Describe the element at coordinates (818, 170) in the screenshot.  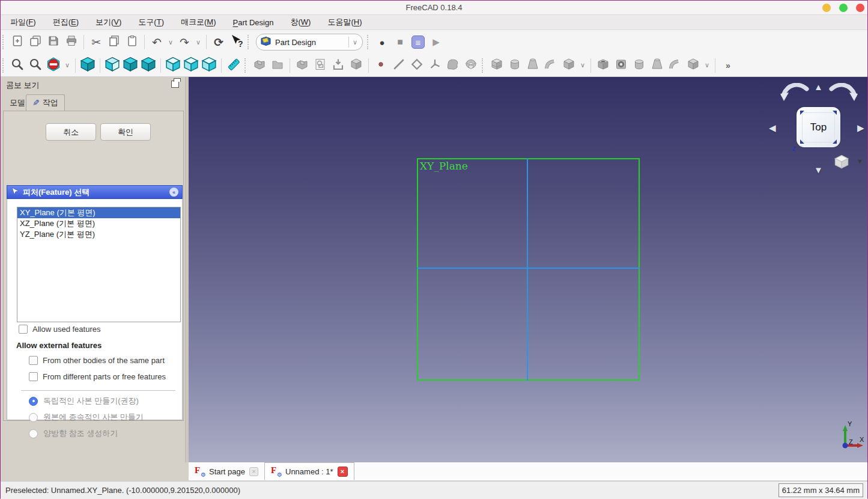
I see `nav-down-arrow-icon: ▼` at that location.